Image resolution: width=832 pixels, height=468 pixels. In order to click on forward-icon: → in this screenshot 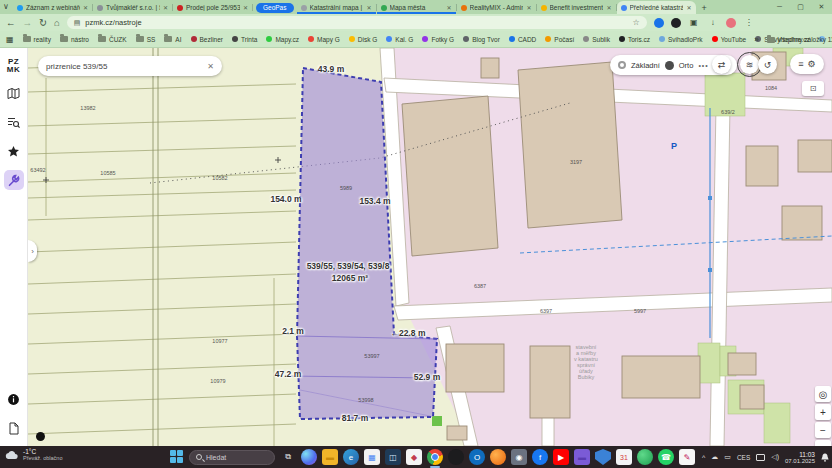, I will do `click(28, 22)`.